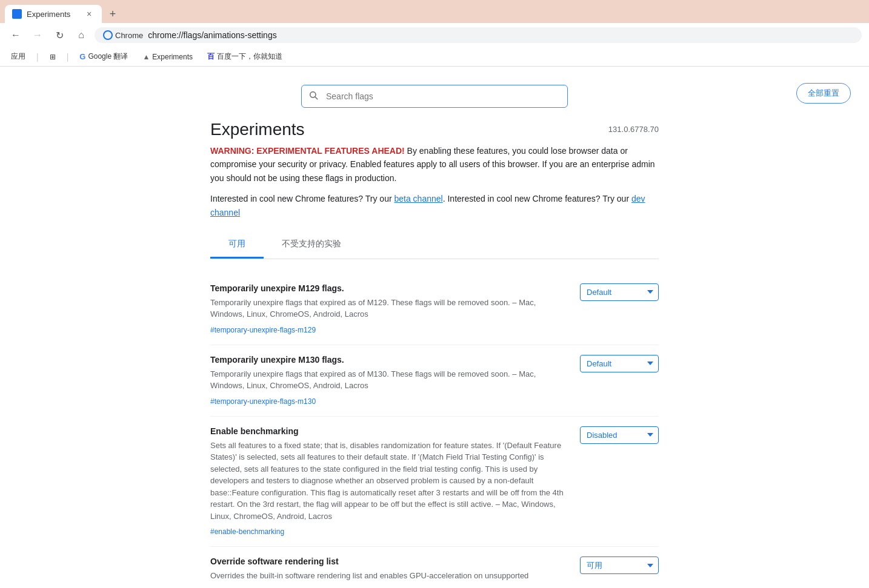 The image size is (869, 588). I want to click on flag-select-software-rendering: Default 可用 Disabled, so click(619, 566).